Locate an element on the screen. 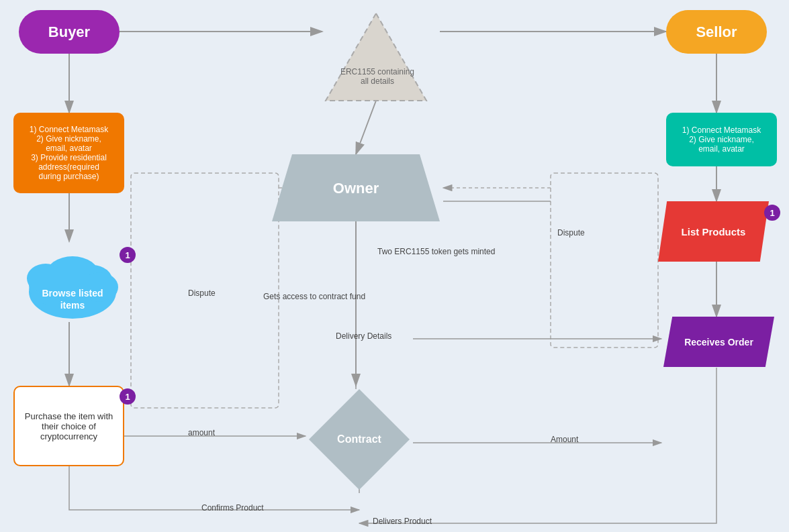 The width and height of the screenshot is (789, 532). svg-text: items is located at coordinates (73, 305).